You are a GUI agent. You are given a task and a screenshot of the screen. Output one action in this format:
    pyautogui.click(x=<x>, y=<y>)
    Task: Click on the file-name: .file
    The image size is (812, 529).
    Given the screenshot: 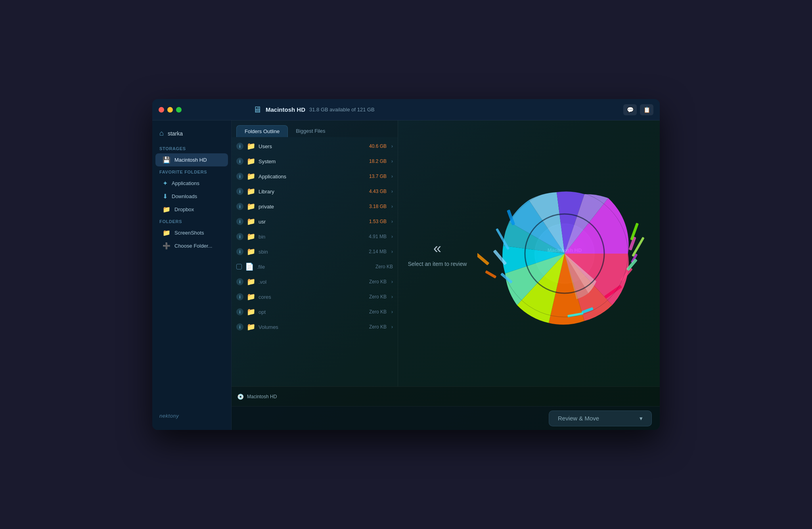 What is the action you would take?
    pyautogui.click(x=310, y=267)
    